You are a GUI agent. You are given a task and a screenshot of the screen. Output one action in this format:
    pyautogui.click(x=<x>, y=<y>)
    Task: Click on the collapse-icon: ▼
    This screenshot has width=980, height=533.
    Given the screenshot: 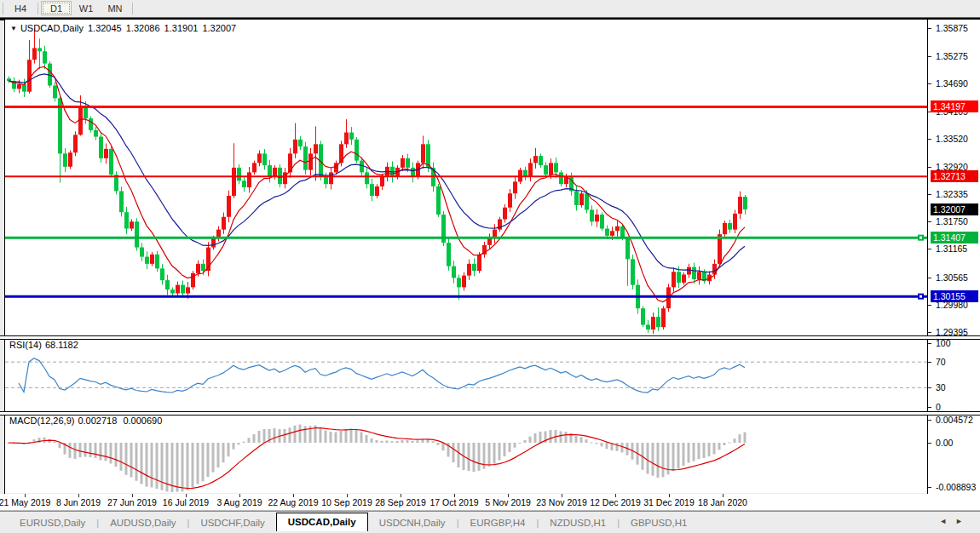 What is the action you would take?
    pyautogui.click(x=14, y=29)
    